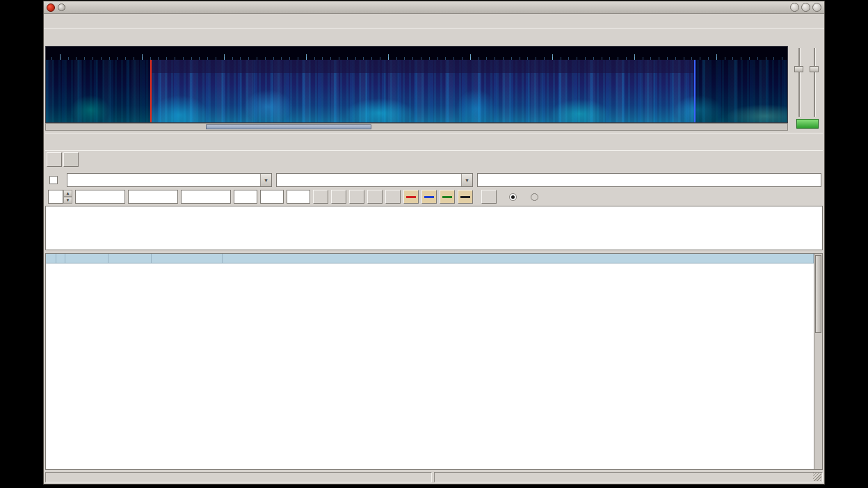 The image size is (868, 488). I want to click on style-dropdown: ▼, so click(170, 180).